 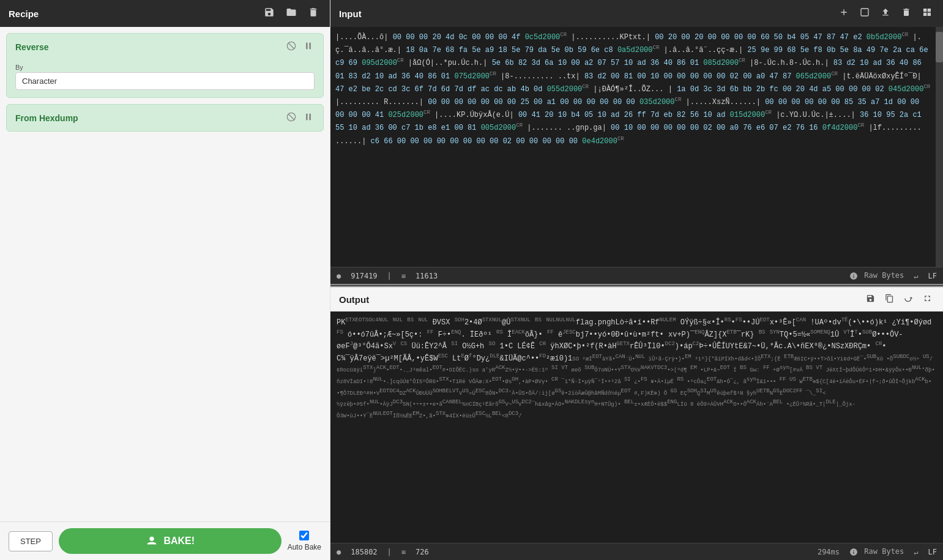 I want to click on hex-line-9: |......... R.......| 00 00 00 00 00 00 0…, so click(x=508, y=102).